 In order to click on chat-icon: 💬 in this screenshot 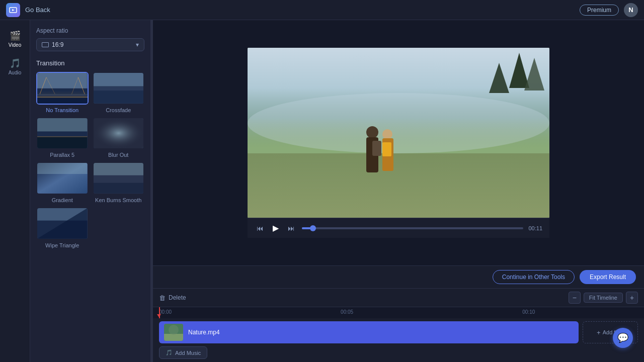, I will do `click(623, 338)`.